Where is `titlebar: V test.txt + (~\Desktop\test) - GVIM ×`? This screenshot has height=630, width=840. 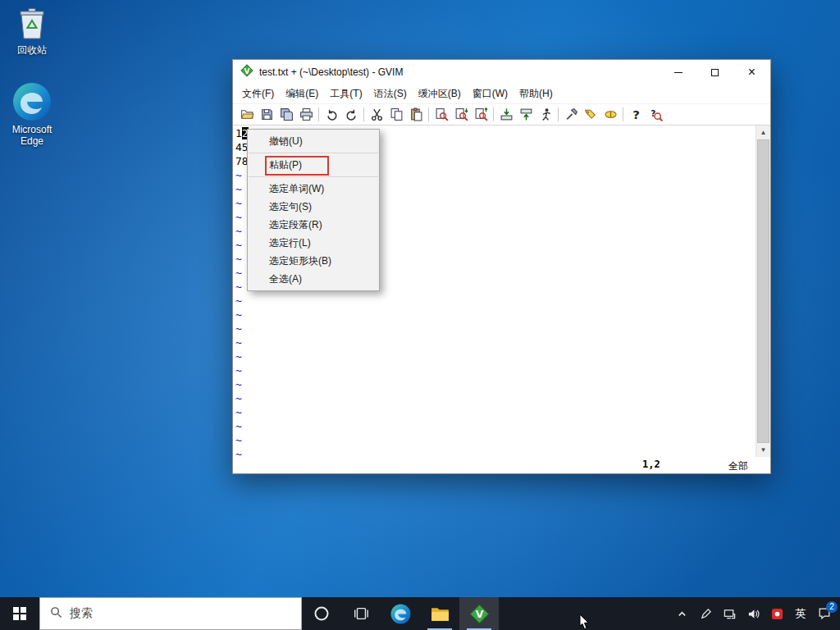
titlebar: V test.txt + (~\Desktop\test) - GVIM × is located at coordinates (502, 72).